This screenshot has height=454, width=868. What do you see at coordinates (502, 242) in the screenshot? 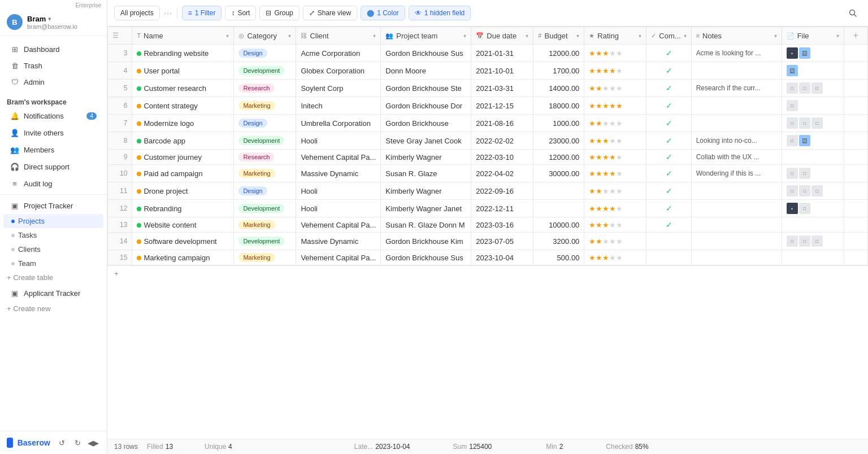
I see `cell-due-date: 2023-07-05` at bounding box center [502, 242].